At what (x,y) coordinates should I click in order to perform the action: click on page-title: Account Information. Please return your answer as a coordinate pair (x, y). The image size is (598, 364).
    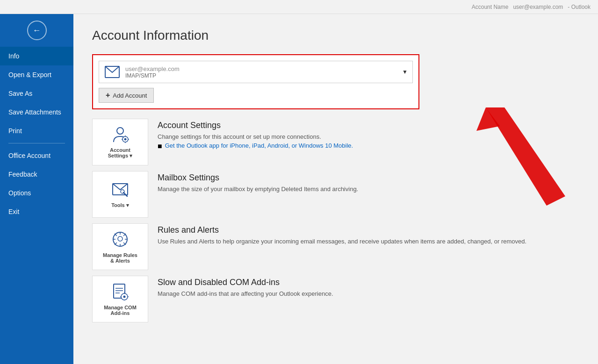
    Looking at the image, I should click on (336, 36).